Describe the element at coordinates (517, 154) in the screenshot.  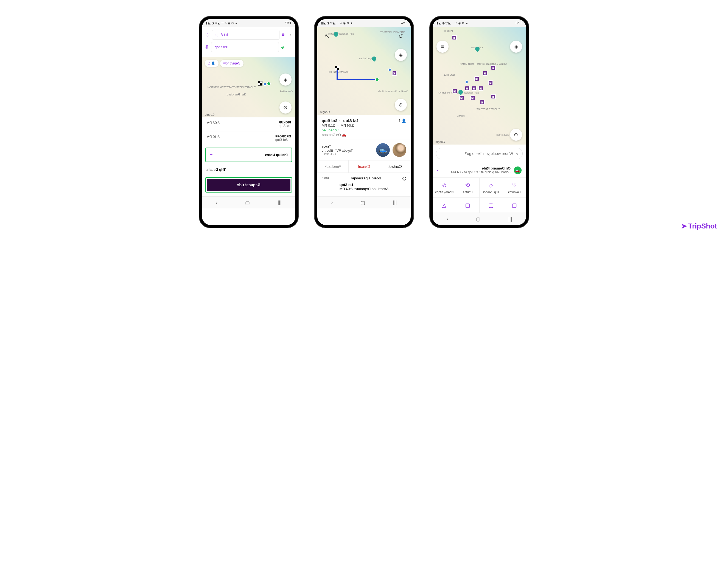
I see `search-icon: ⌕` at that location.